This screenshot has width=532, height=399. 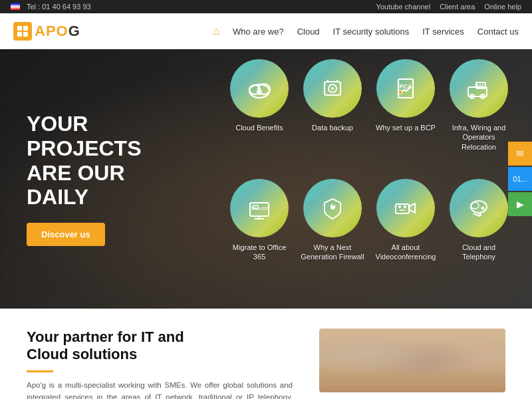 I want to click on client-area-link: Client area, so click(x=458, y=7).